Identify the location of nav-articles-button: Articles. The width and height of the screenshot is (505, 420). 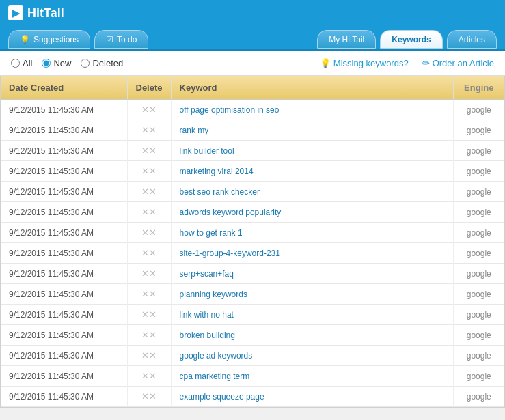
(472, 40).